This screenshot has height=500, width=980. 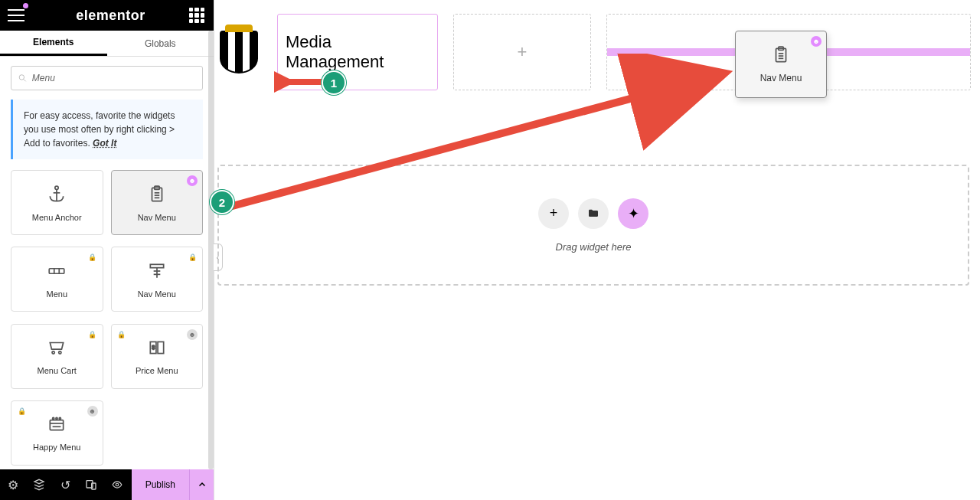 I want to click on panel-tabs: Elements Globals, so click(x=107, y=44).